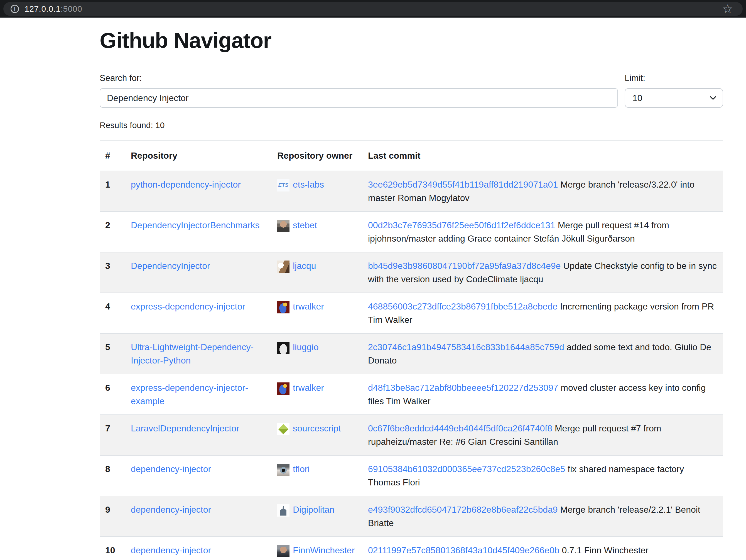 The width and height of the screenshot is (746, 560). Describe the element at coordinates (171, 266) in the screenshot. I see `repository-link: DependencyInjector` at that location.